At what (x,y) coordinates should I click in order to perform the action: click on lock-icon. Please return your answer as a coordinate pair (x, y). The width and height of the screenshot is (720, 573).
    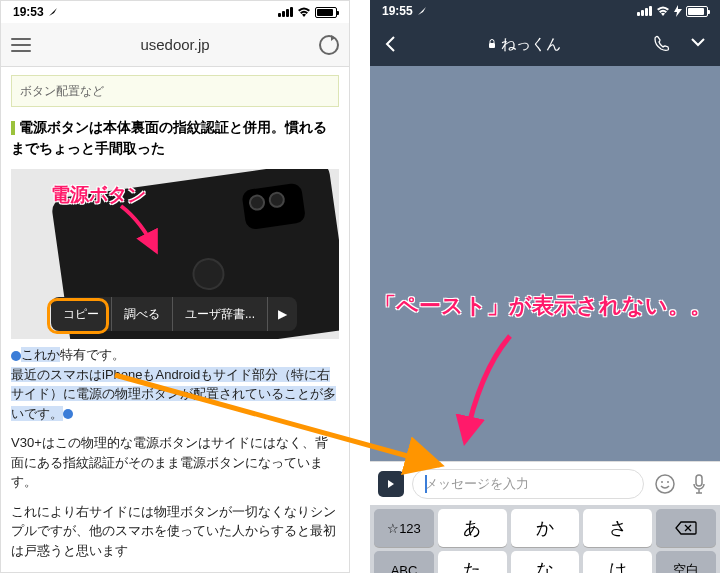
    Looking at the image, I should click on (492, 44).